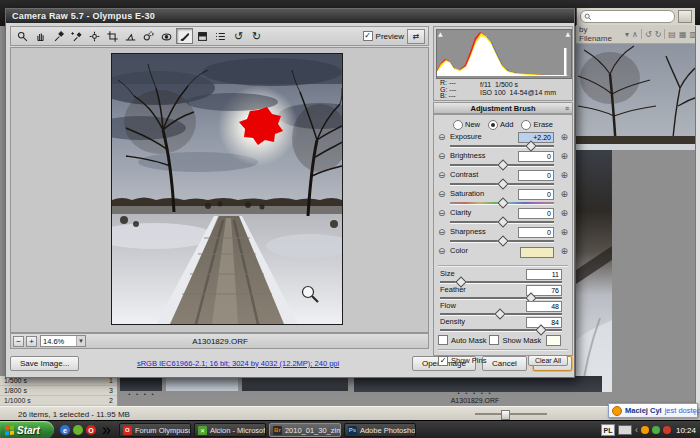  What do you see at coordinates (685, 16) in the screenshot?
I see `compact-mode-button` at bounding box center [685, 16].